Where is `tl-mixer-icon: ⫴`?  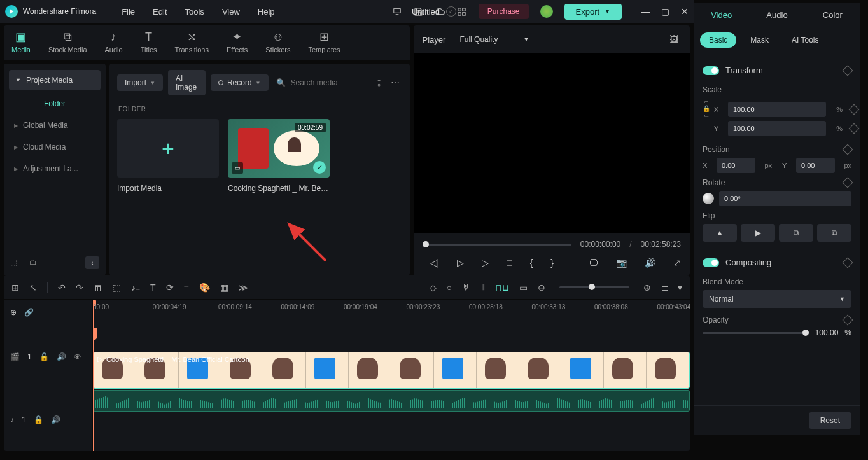
tl-mixer-icon: ⫴ is located at coordinates (483, 288).